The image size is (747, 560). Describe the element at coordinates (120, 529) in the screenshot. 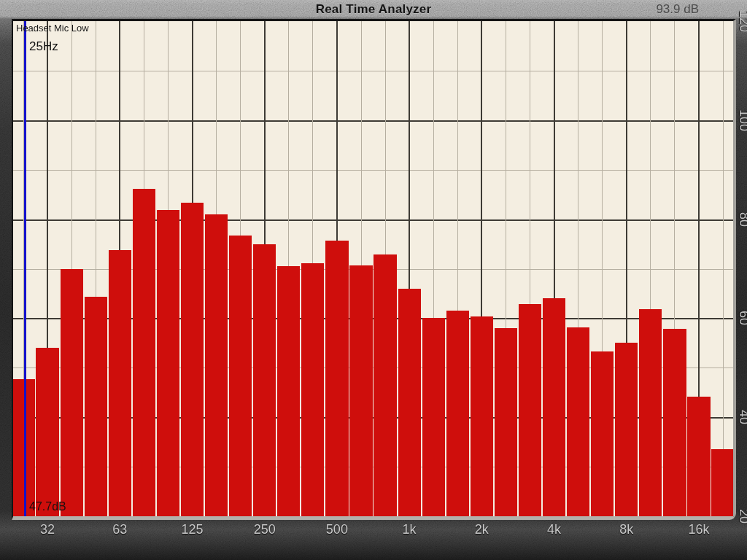

I see `x-tick-label-63: 63` at that location.